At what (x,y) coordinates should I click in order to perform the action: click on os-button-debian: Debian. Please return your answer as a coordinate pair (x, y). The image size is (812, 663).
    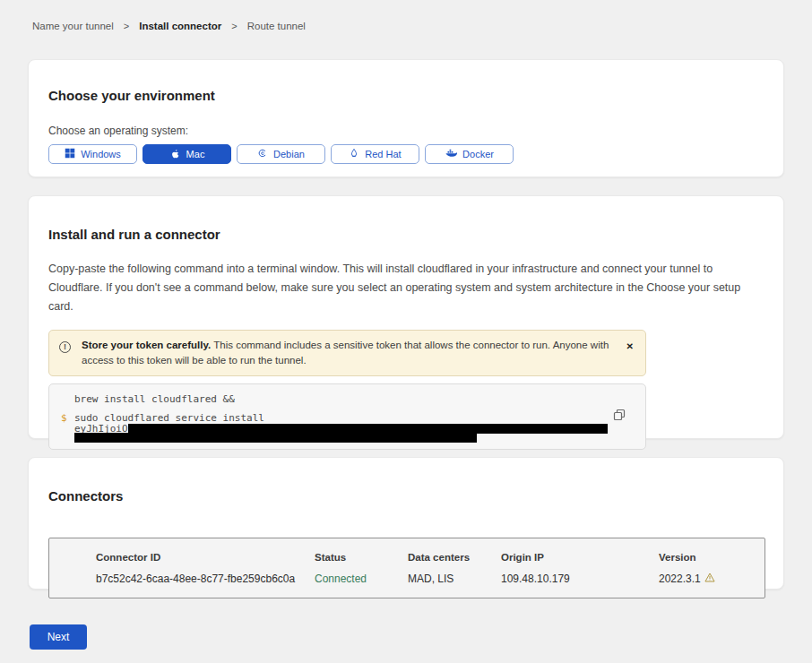
    Looking at the image, I should click on (281, 154).